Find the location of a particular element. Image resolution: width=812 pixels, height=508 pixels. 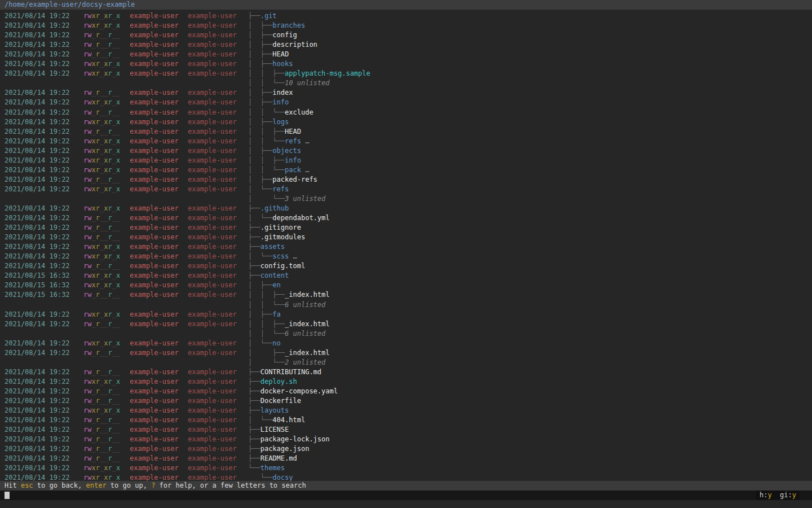

file-name: deploy.sh is located at coordinates (279, 382).